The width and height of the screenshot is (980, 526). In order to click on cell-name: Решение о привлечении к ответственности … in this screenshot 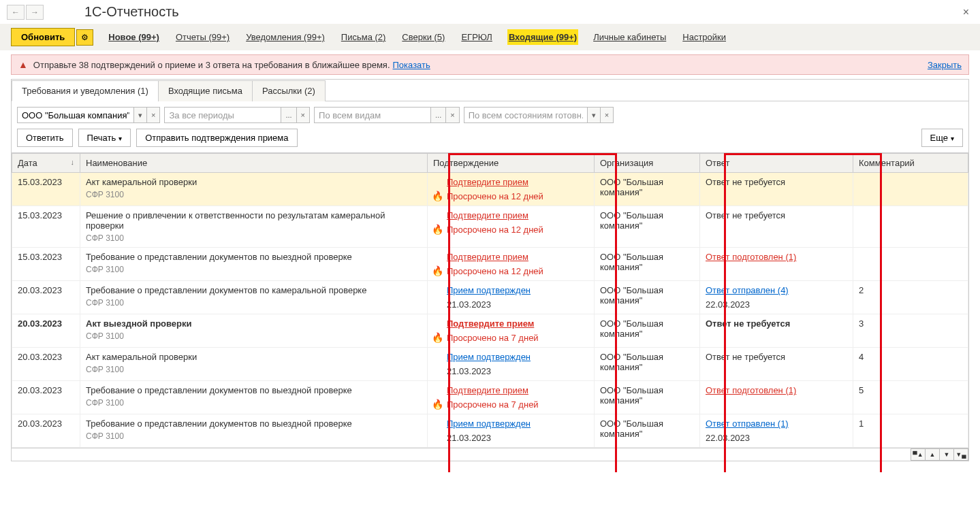, I will do `click(254, 227)`.